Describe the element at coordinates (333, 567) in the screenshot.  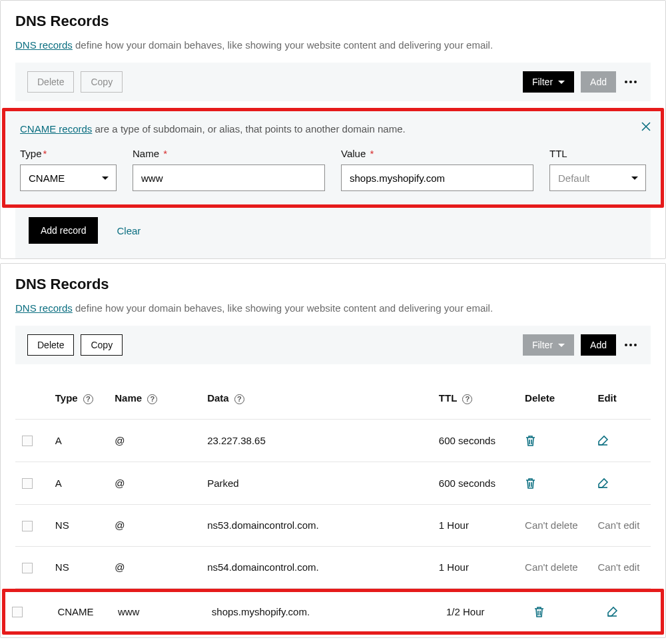
I see `table-row: NS@ns54.domaincontrol.com.1 HourCan't de…` at that location.